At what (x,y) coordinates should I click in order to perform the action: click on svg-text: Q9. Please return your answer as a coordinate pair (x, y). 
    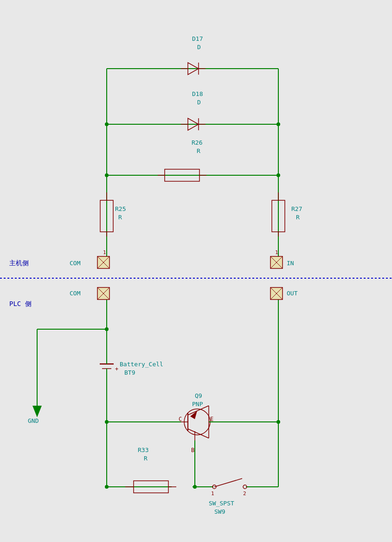
    Looking at the image, I should click on (199, 396).